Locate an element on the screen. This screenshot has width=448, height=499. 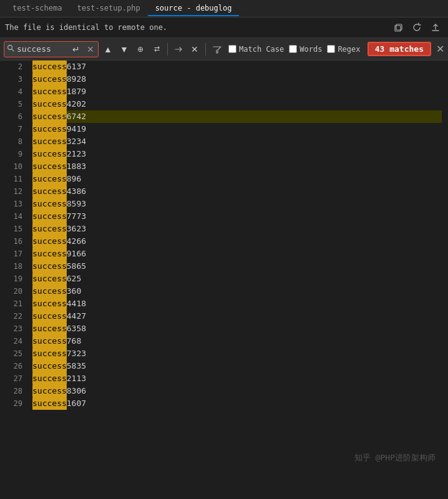
table-row: success6358 is located at coordinates (237, 329).